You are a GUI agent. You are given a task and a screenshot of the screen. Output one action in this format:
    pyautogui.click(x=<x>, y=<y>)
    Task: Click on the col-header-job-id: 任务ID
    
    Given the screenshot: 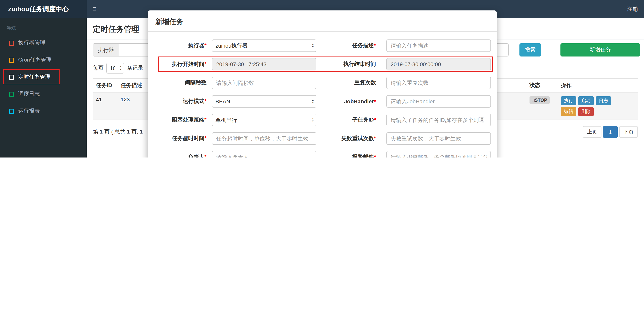 What is the action you would take?
    pyautogui.click(x=105, y=86)
    